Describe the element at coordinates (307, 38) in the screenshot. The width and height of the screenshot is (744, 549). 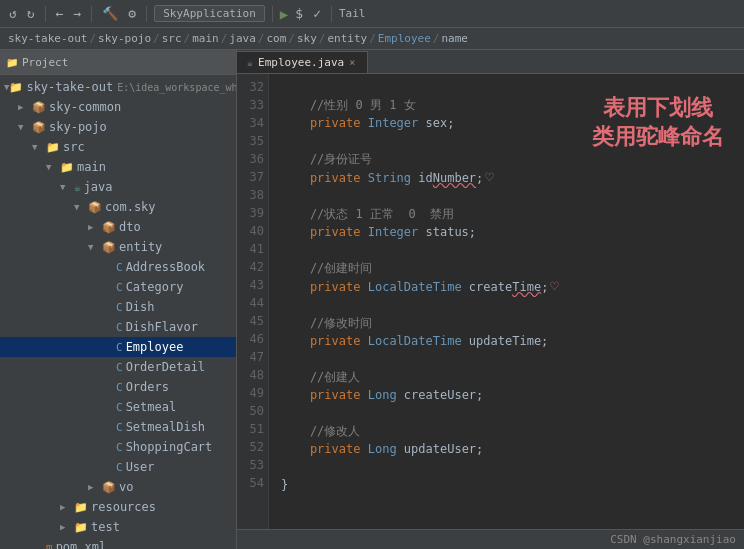
I see `breadcrumb-part-6: sky` at that location.